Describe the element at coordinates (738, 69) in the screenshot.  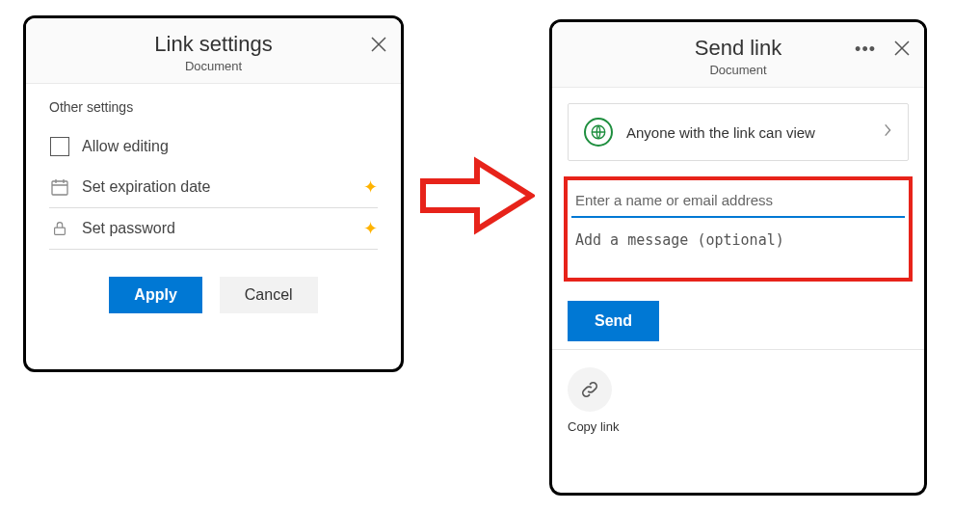
I see `send-link-subtitle: Document` at that location.